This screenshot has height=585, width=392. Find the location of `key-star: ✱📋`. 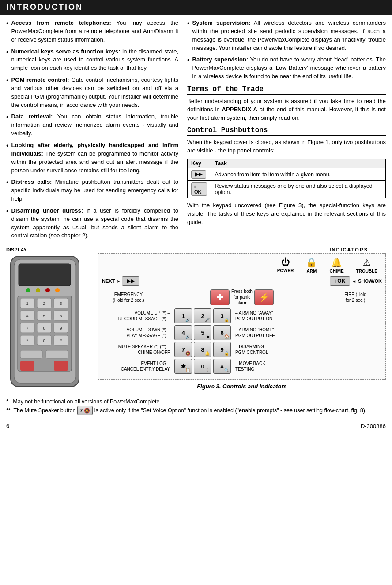

key-star: ✱📋 is located at coordinates (183, 366).